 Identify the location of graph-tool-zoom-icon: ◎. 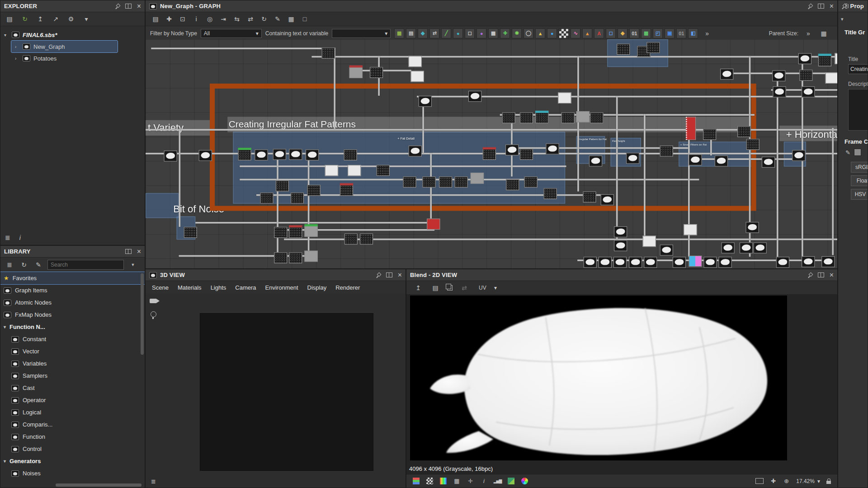
(210, 19).